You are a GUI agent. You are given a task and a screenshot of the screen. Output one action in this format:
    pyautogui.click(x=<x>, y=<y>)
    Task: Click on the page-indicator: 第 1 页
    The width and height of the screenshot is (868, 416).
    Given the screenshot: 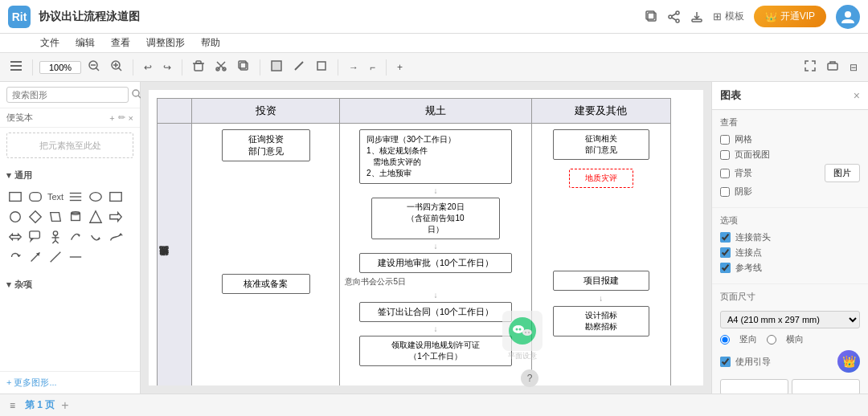 What is the action you would take?
    pyautogui.click(x=40, y=405)
    